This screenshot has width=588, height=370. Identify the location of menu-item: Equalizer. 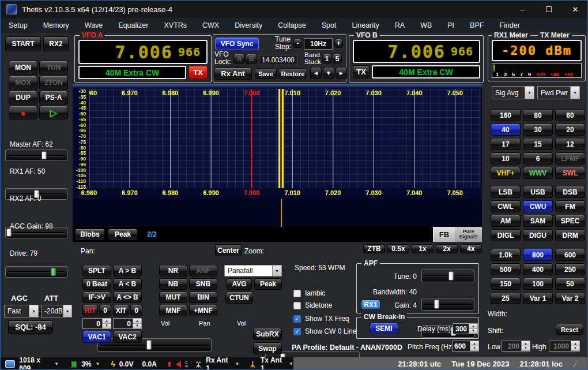
(133, 25).